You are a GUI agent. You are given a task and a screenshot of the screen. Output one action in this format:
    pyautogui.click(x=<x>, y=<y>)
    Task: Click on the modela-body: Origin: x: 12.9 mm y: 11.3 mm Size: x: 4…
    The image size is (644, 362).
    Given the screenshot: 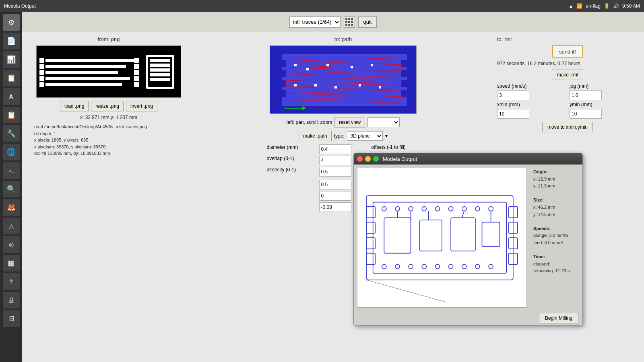 What is the action you would take?
    pyautogui.click(x=468, y=238)
    